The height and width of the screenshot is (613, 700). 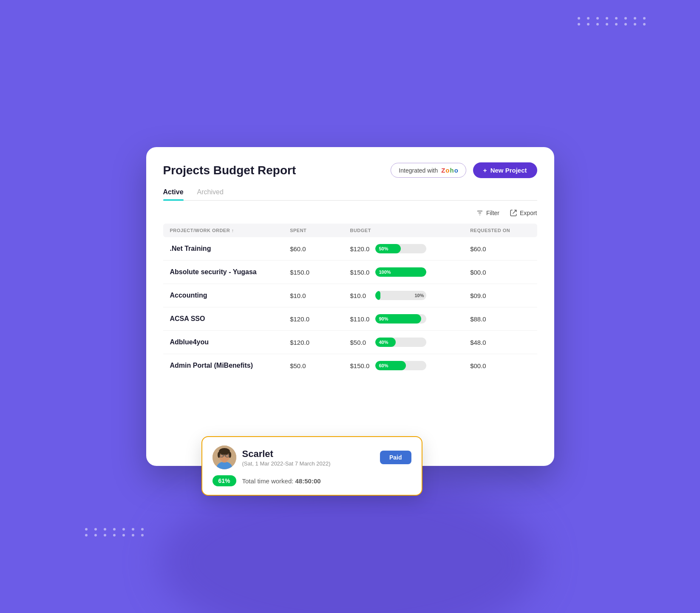 What do you see at coordinates (360, 343) in the screenshot?
I see `budget-amount: $50.0` at bounding box center [360, 343].